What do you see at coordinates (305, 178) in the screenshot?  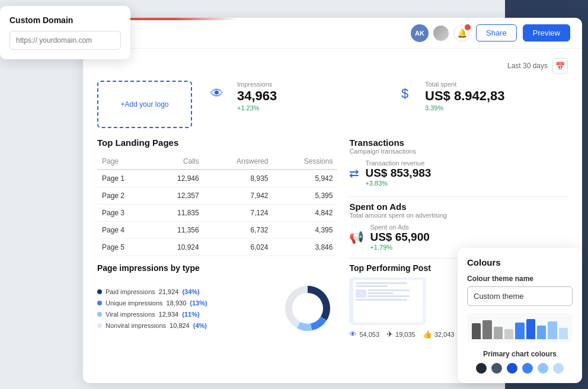 I see `table-cell: 5,942` at bounding box center [305, 178].